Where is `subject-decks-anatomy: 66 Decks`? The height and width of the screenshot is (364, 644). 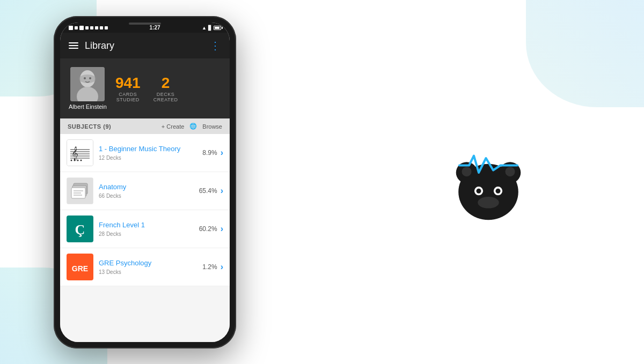 subject-decks-anatomy: 66 Decks is located at coordinates (149, 196).